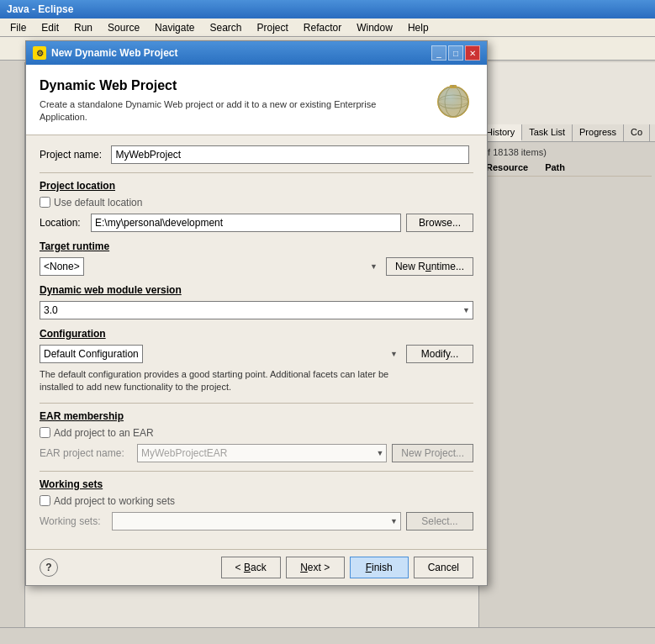 This screenshot has width=655, height=644. What do you see at coordinates (473, 53) in the screenshot?
I see `dialog-close-button: ✕` at bounding box center [473, 53].